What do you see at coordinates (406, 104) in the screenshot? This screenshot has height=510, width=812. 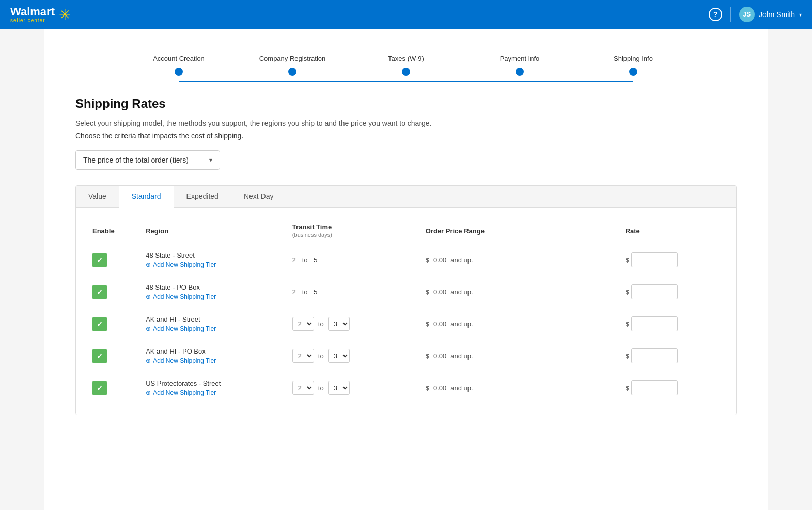 I see `page-title: Shipping Rates` at bounding box center [406, 104].